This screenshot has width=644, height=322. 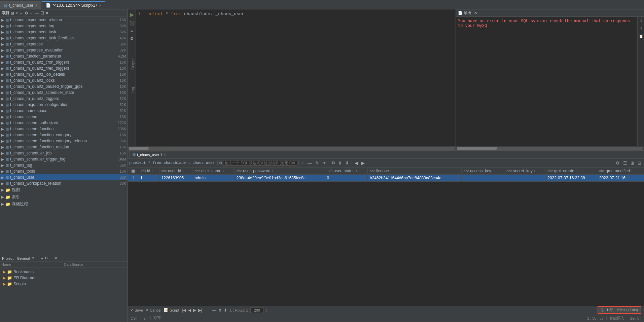 I want to click on nav-prev-btn: ◀, so click(x=190, y=310).